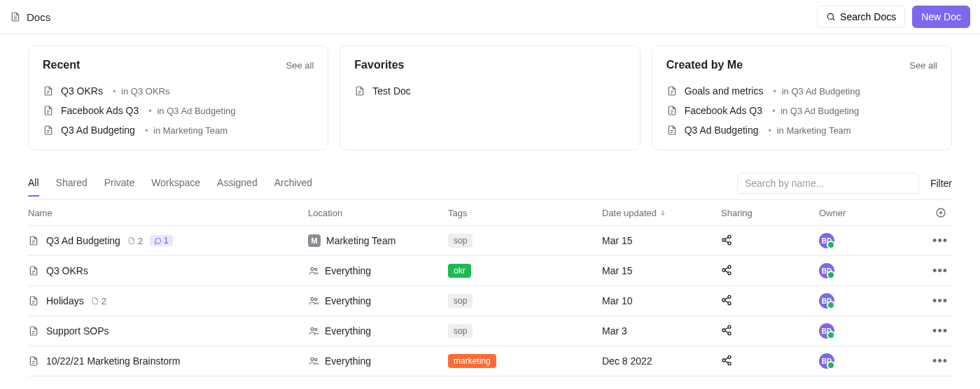  Describe the element at coordinates (941, 183) in the screenshot. I see `filter-button: Filter` at that location.